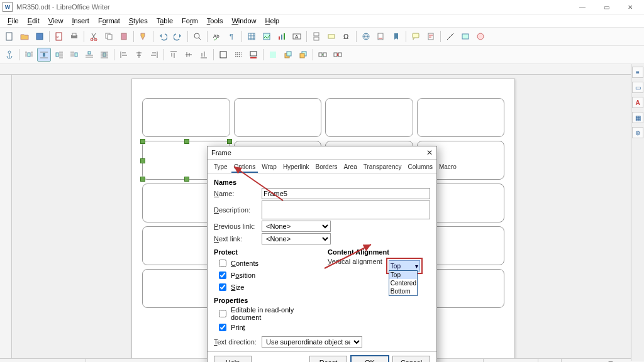 Image resolution: width=644 pixels, height=362 pixels. I want to click on ok-button: OK, so click(370, 359).